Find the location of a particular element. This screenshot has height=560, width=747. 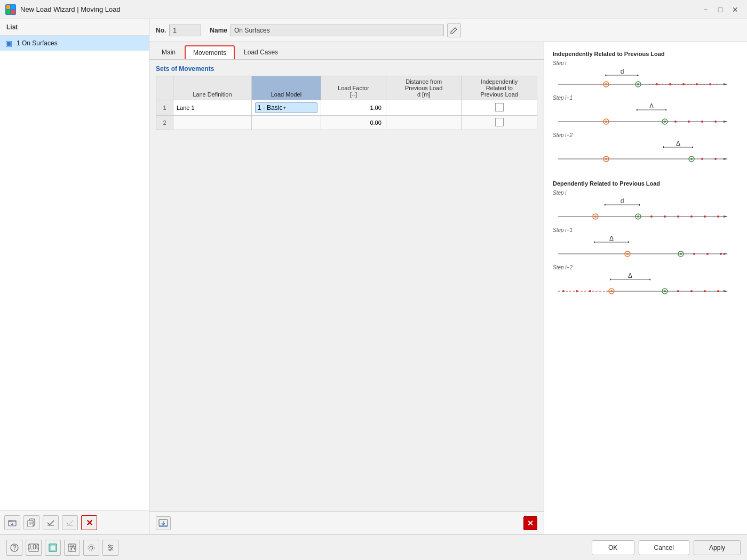

name-input is located at coordinates (337, 30).